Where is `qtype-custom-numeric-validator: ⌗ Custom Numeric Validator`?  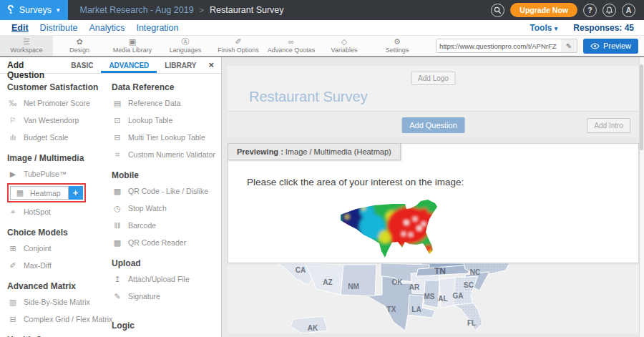
qtype-custom-numeric-validator: ⌗ Custom Numeric Validator is located at coordinates (163, 155).